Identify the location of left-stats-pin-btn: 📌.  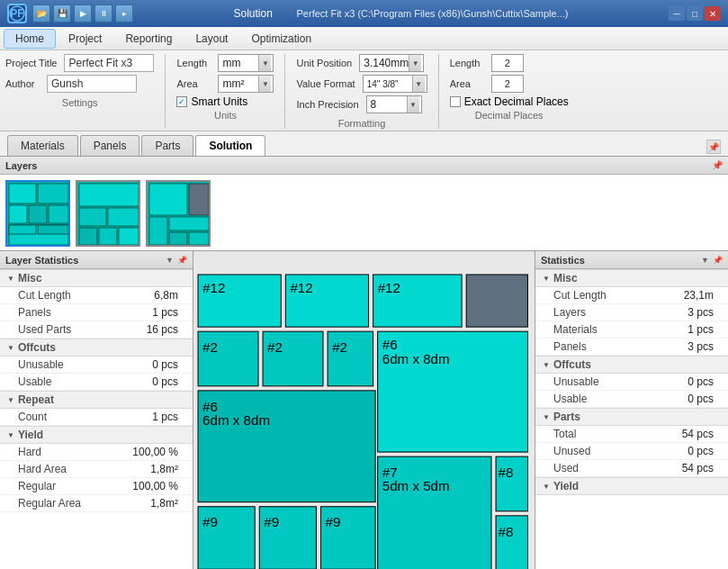
(182, 260).